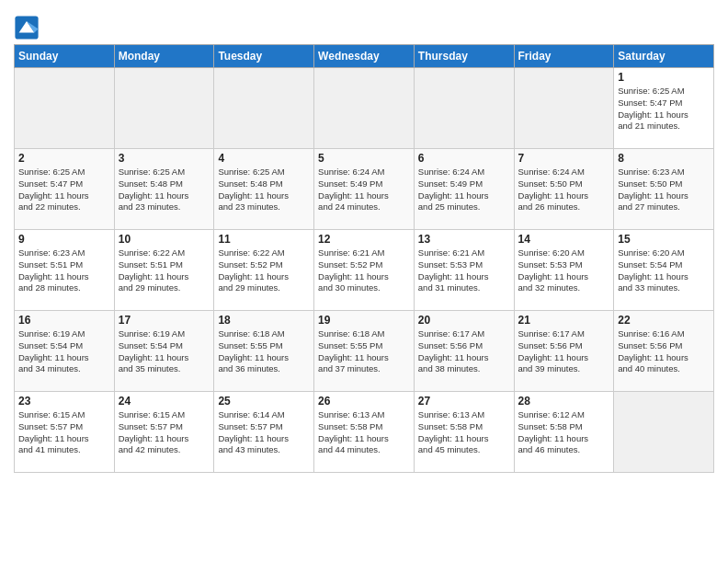 The width and height of the screenshot is (728, 563). What do you see at coordinates (364, 270) in the screenshot?
I see `day-info: Sunrise: 6:21 AM Sunset: 5:52 PM Dayligh…` at bounding box center [364, 270].